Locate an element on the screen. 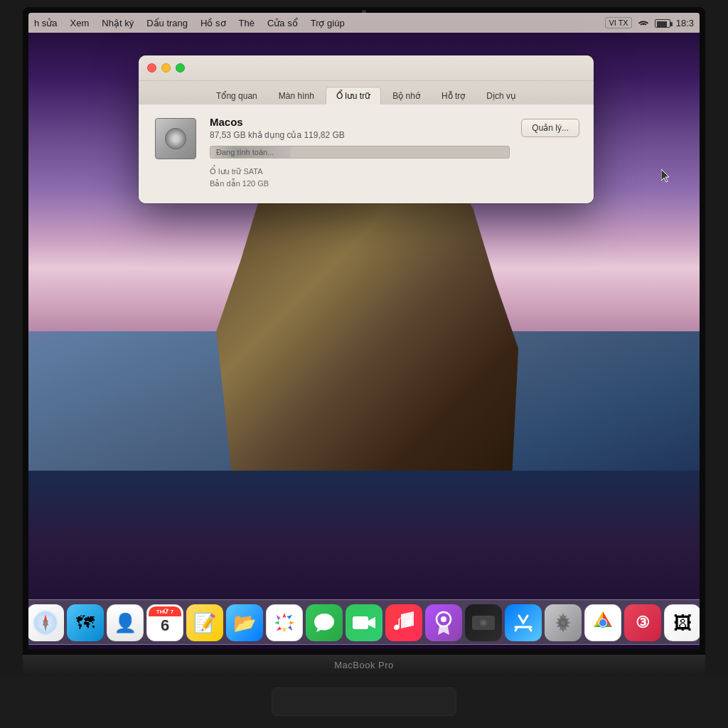  macbook-label: MacBook Pro is located at coordinates (364, 665).